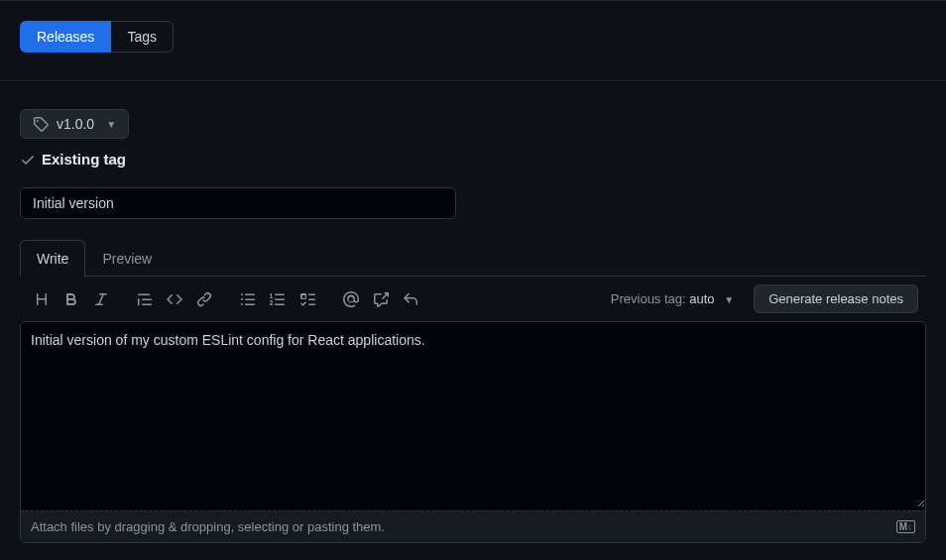  What do you see at coordinates (83, 159) in the screenshot?
I see `existing-tag-label: Existing tag` at bounding box center [83, 159].